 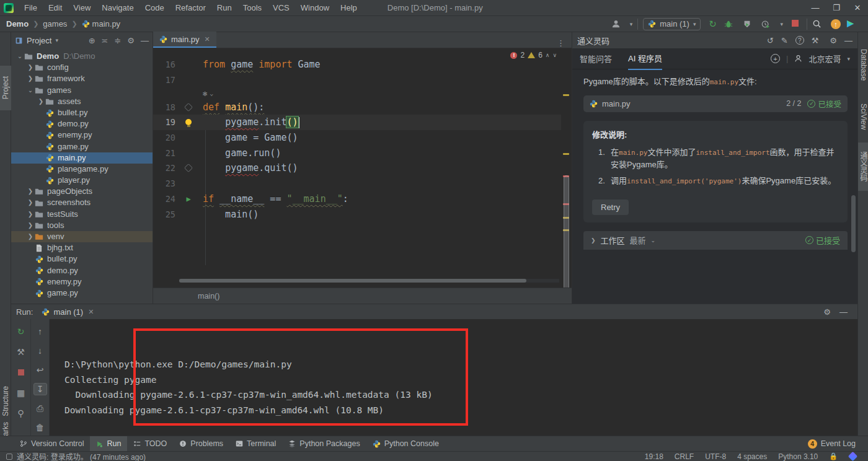 What do you see at coordinates (357, 183) in the screenshot?
I see `code-line-23: 23` at bounding box center [357, 183].